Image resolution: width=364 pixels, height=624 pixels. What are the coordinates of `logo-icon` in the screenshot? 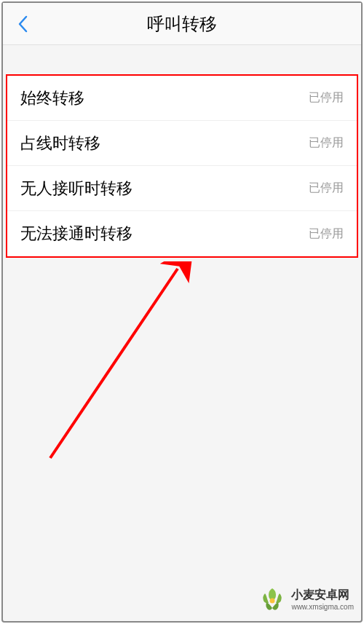 It's located at (272, 599).